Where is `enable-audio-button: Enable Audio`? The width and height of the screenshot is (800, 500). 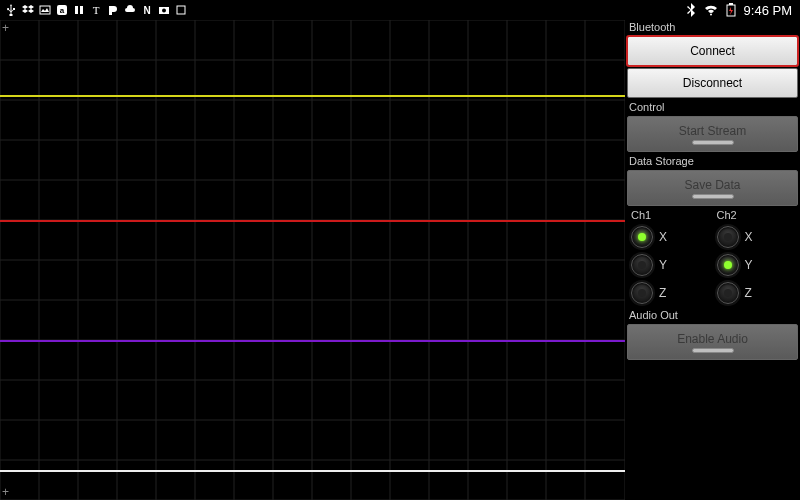
enable-audio-button: Enable Audio is located at coordinates (712, 342).